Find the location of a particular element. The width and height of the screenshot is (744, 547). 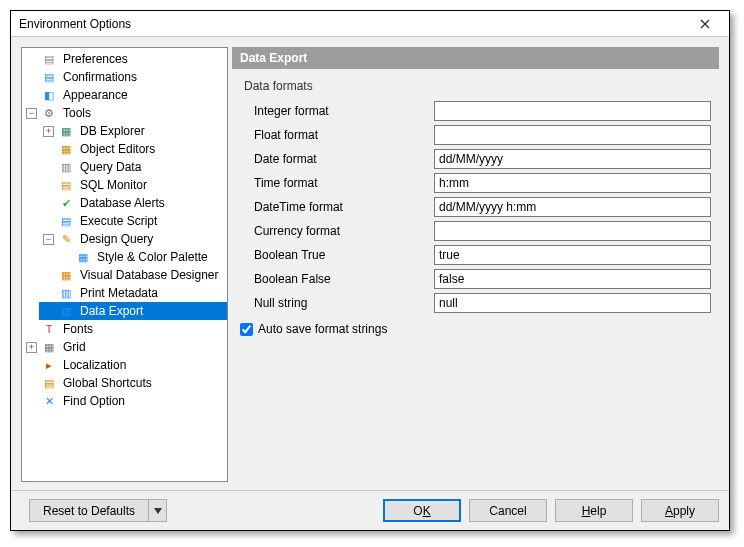

row-boolean-true: Boolean True is located at coordinates (482, 255).